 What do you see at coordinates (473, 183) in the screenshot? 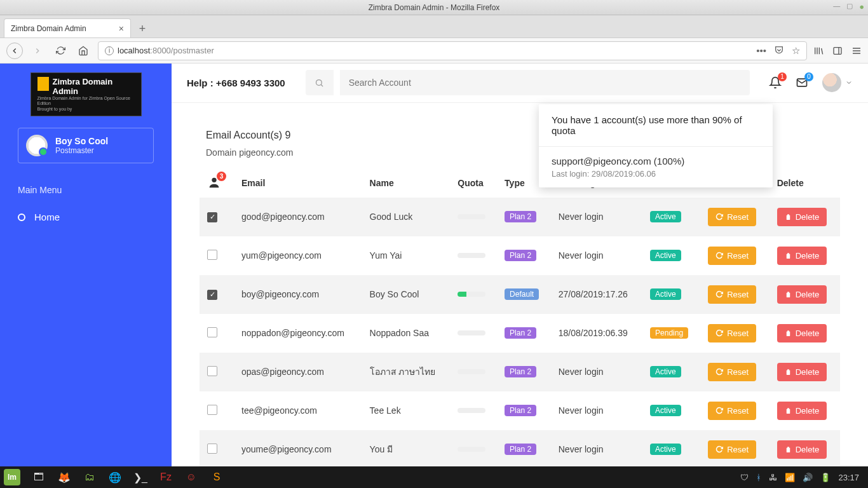
I see `th-quota: Quota` at bounding box center [473, 183].